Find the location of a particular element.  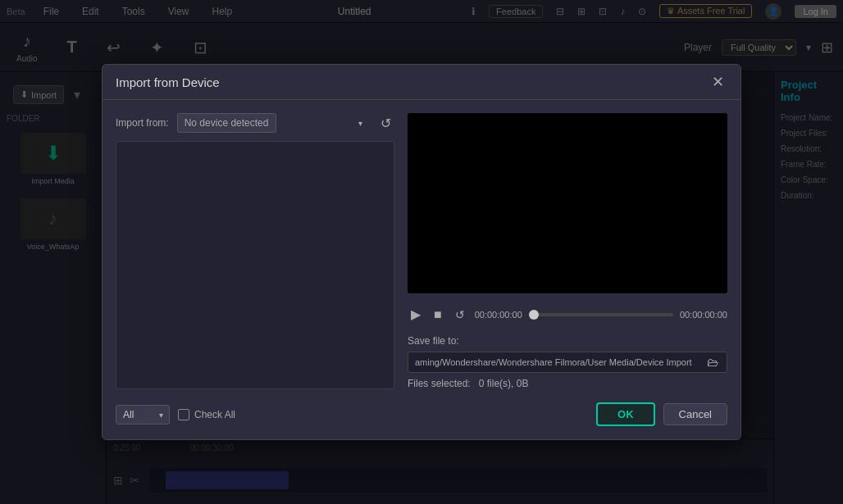

folder-icon: 🗁 is located at coordinates (713, 362).